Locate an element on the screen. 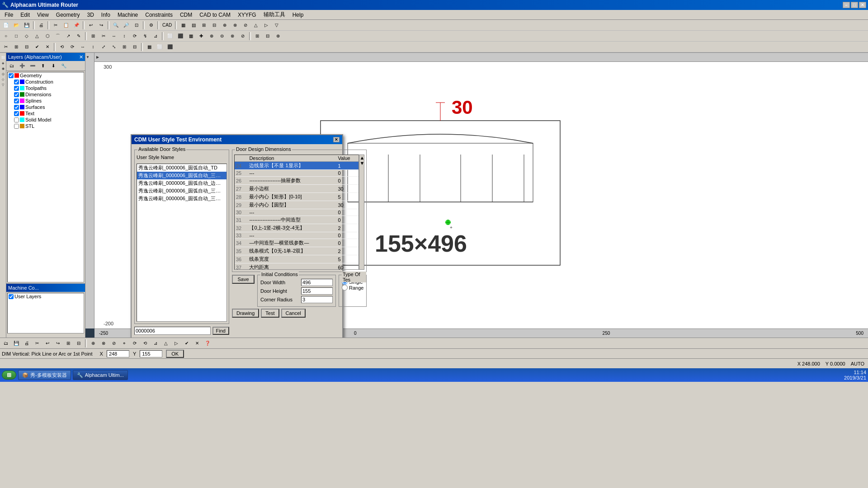 The height and width of the screenshot is (488, 868). btb-17: ▷ is located at coordinates (176, 343).